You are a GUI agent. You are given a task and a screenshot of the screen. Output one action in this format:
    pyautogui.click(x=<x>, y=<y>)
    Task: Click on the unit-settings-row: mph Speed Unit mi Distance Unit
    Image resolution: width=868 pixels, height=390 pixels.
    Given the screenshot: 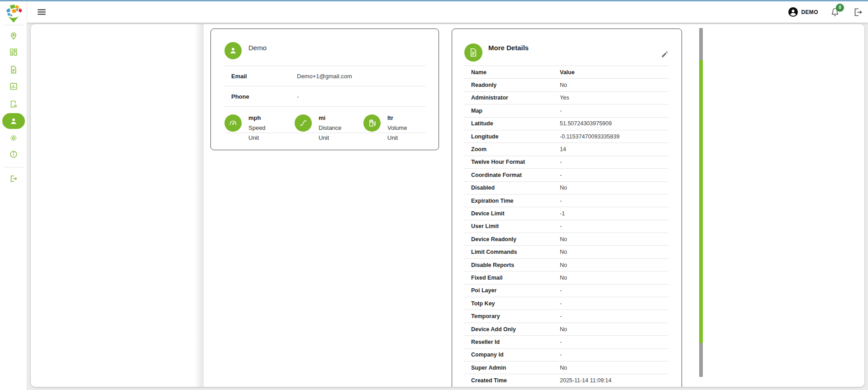 What is the action you would take?
    pyautogui.click(x=325, y=120)
    